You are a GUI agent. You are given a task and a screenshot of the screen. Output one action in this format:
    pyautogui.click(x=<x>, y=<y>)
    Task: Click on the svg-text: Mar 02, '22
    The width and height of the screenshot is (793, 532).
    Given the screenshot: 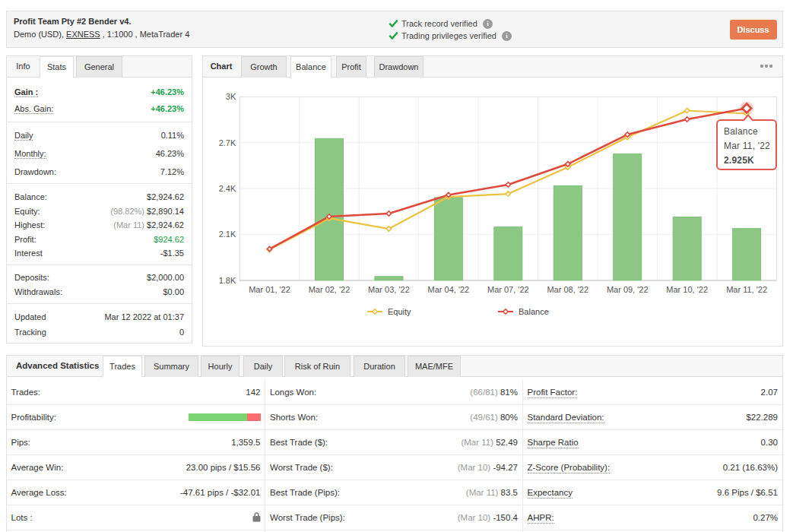 What is the action you would take?
    pyautogui.click(x=330, y=290)
    